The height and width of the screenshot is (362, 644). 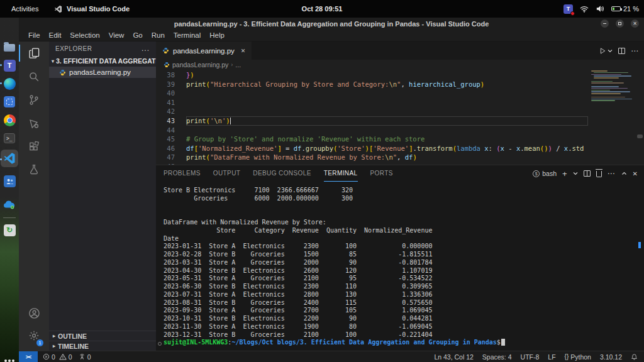 What do you see at coordinates (9, 84) in the screenshot?
I see `edge-app-icon` at bounding box center [9, 84].